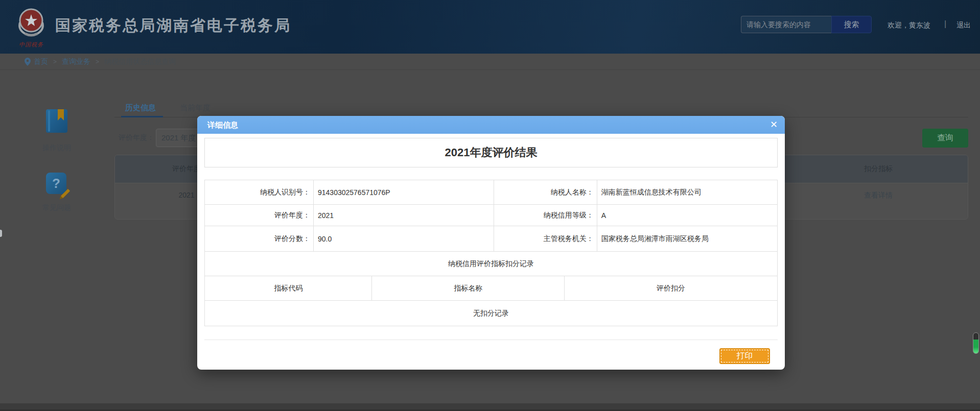 The image size is (980, 411). Describe the element at coordinates (57, 208) in the screenshot. I see `sidebar-item-faq: 常见问题` at that location.